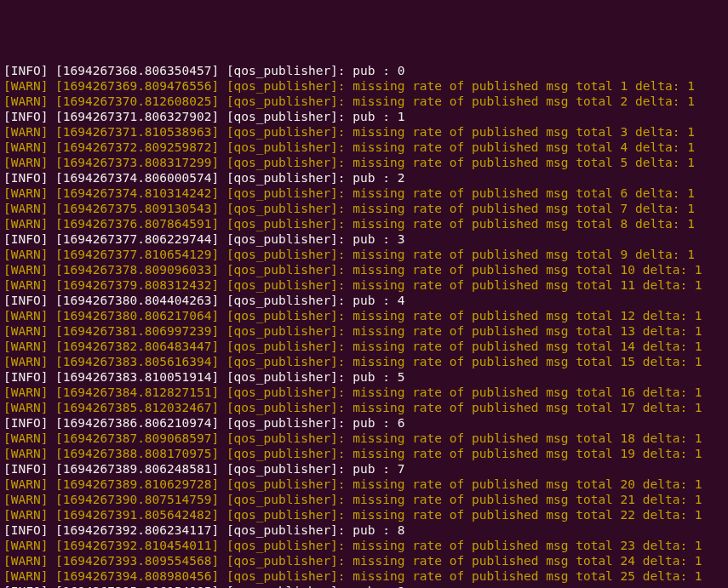 The width and height of the screenshot is (728, 588). I want to click on log-line: [WARN] [1694267392.810454011] [qos_publi…, so click(364, 545).